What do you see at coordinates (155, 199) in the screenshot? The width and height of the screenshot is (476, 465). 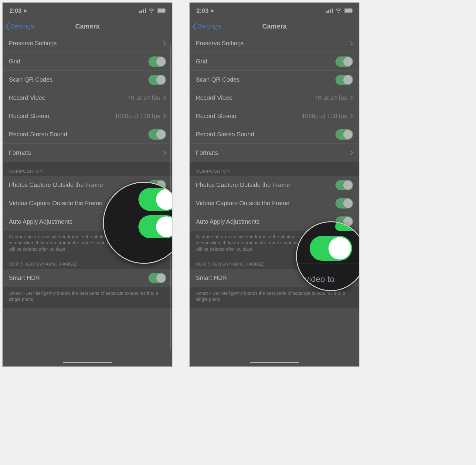 I see `mag-toggle-photos-outside` at bounding box center [155, 199].